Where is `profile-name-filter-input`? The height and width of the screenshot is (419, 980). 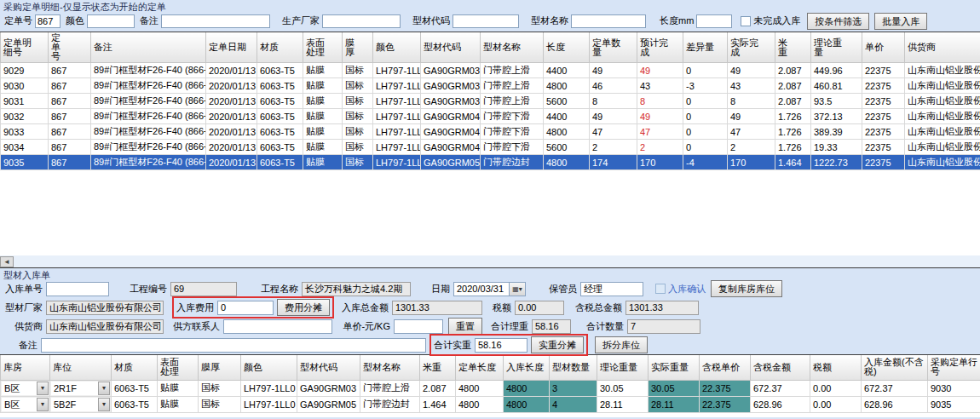
profile-name-filter-input is located at coordinates (608, 21).